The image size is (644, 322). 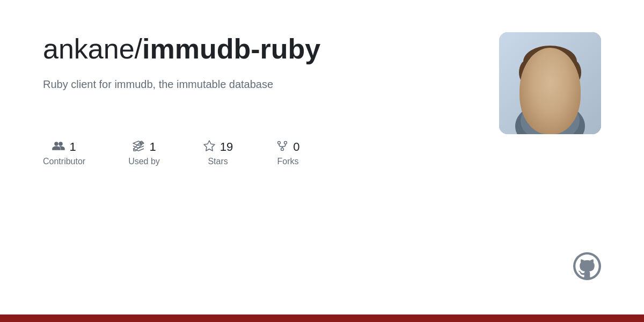 What do you see at coordinates (288, 153) in the screenshot?
I see `stat-forks: 0 Forks` at bounding box center [288, 153].